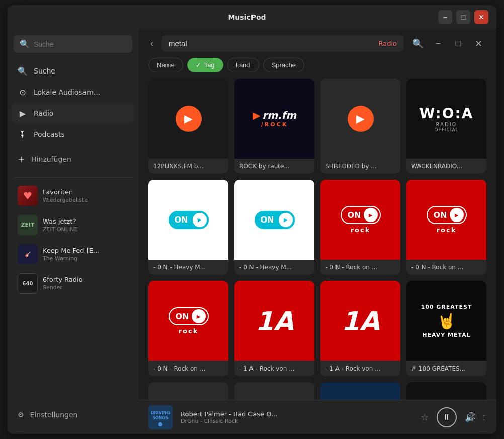 Image resolution: width=504 pixels, height=439 pixels. I want to click on radio-card-1a-rock2: 1A - 1 A - Rock von ..., so click(360, 328).